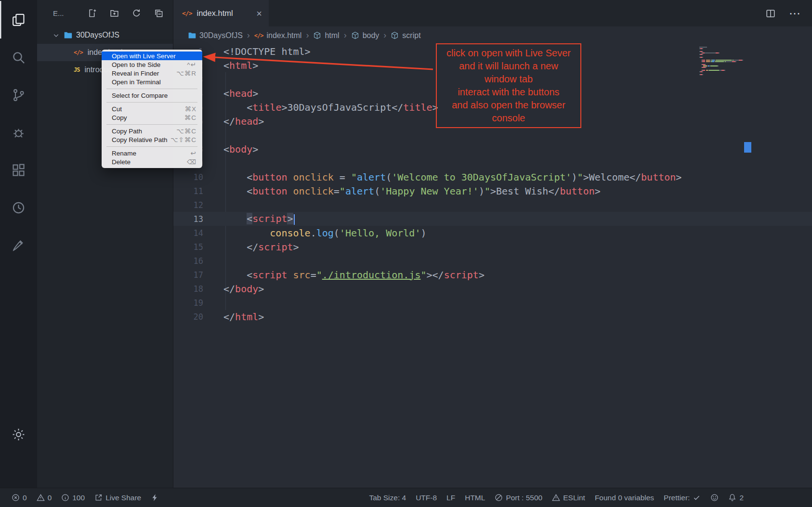 This screenshot has width=812, height=507. Describe the element at coordinates (125, 13) in the screenshot. I see `explorer-actions` at that location.